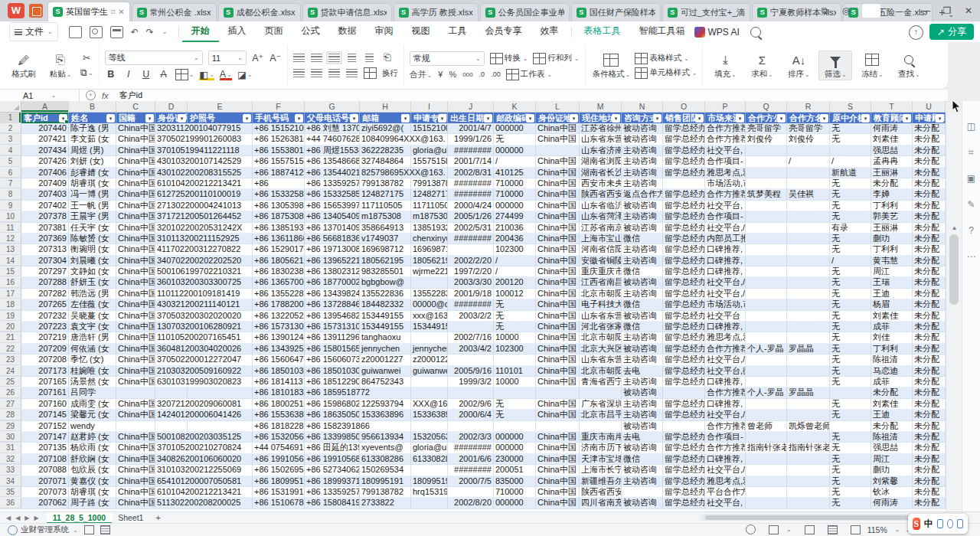  What do you see at coordinates (93, 216) in the screenshot?
I see `cell-B10: 王晨宇 (男` at bounding box center [93, 216].